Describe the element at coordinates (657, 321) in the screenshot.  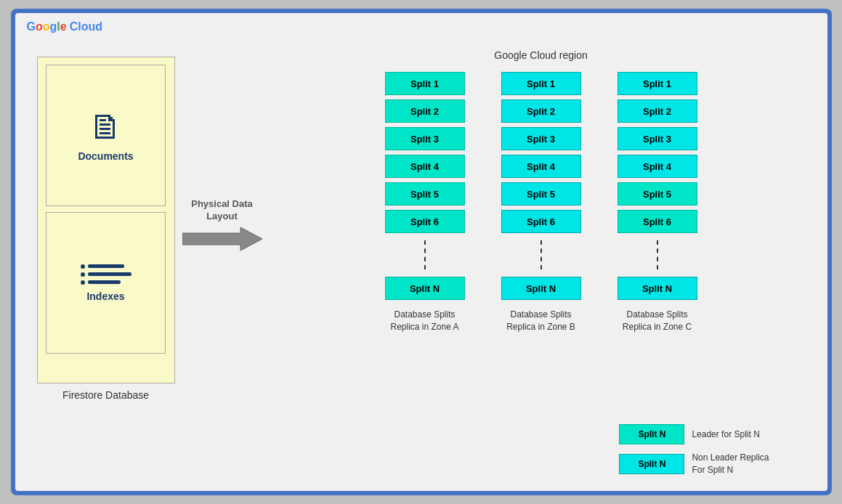
I see `zone-c-label: Database SplitsReplica in Zone C` at that location.